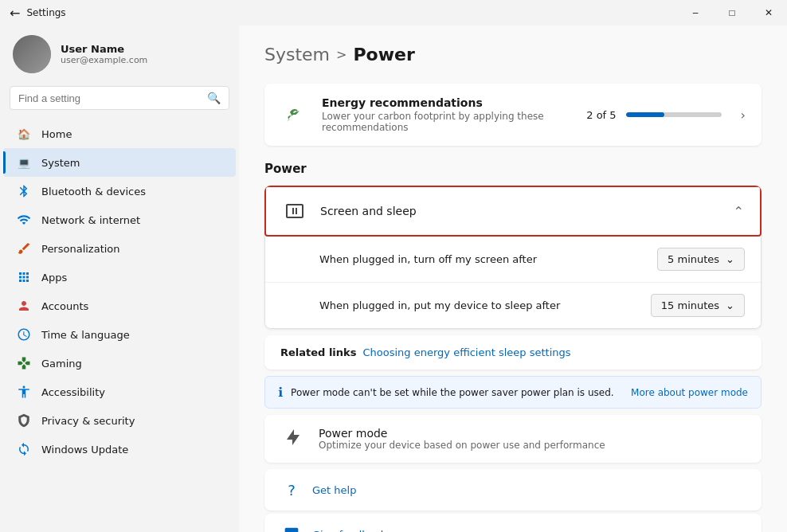 The image size is (787, 532). Describe the element at coordinates (119, 277) in the screenshot. I see `nav-apps: Apps` at that location.